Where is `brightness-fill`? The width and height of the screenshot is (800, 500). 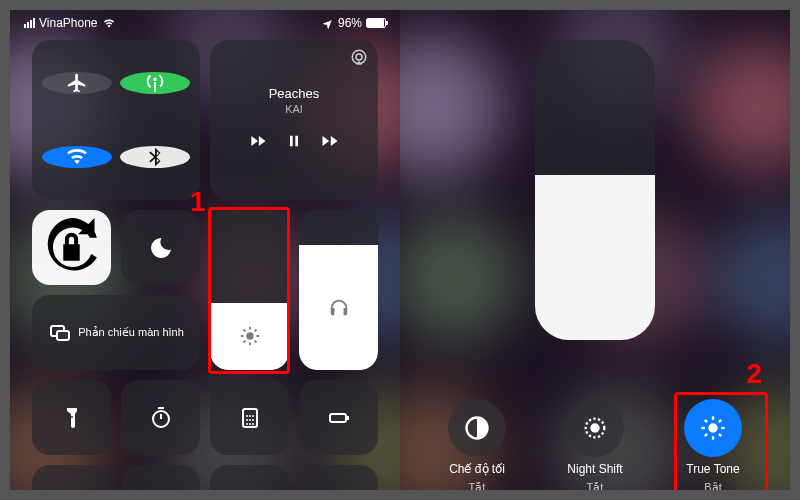
brightness-fill is located at coordinates (595, 258).